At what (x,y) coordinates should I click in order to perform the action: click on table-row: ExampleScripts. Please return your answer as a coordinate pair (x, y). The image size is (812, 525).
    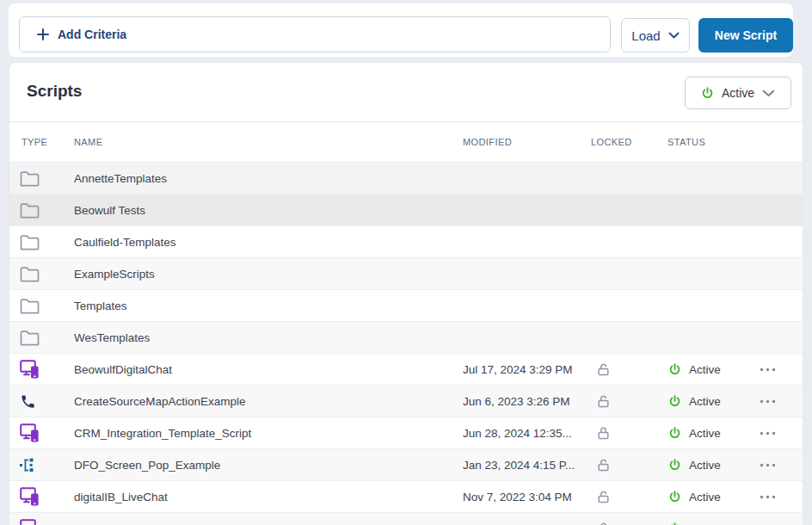
    Looking at the image, I should click on (406, 274).